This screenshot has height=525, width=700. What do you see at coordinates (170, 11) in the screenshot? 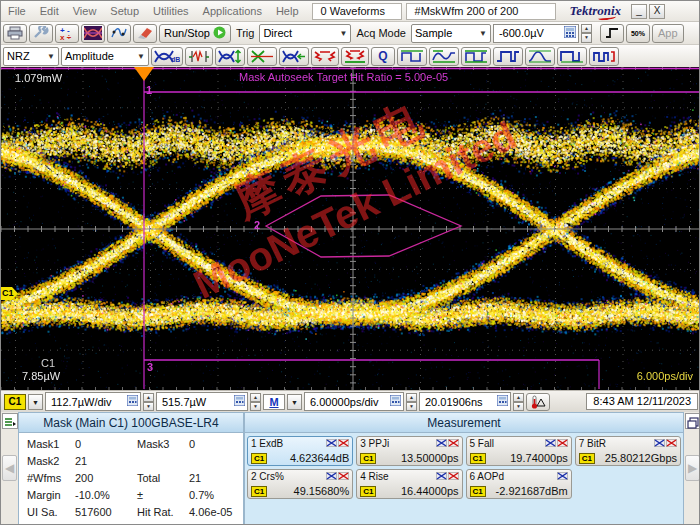
I see `menu-utilities: Utilities` at bounding box center [170, 11].